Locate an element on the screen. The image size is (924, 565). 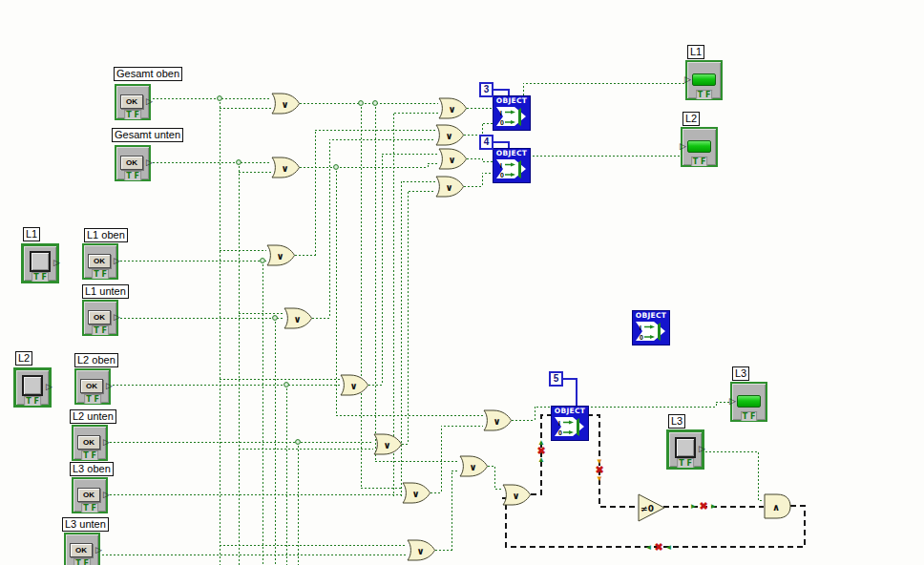
and-gate: ∧ is located at coordinates (778, 506).